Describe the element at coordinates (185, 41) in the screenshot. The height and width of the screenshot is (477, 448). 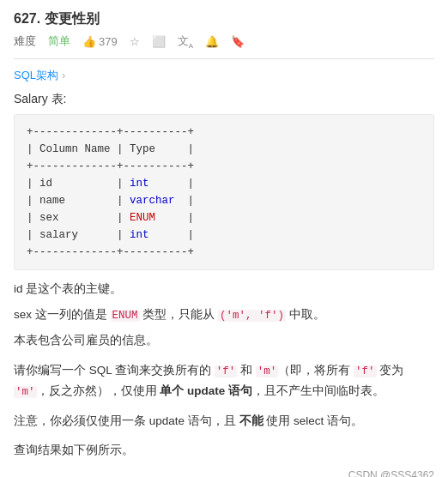
I see `translate-item: 文A` at that location.